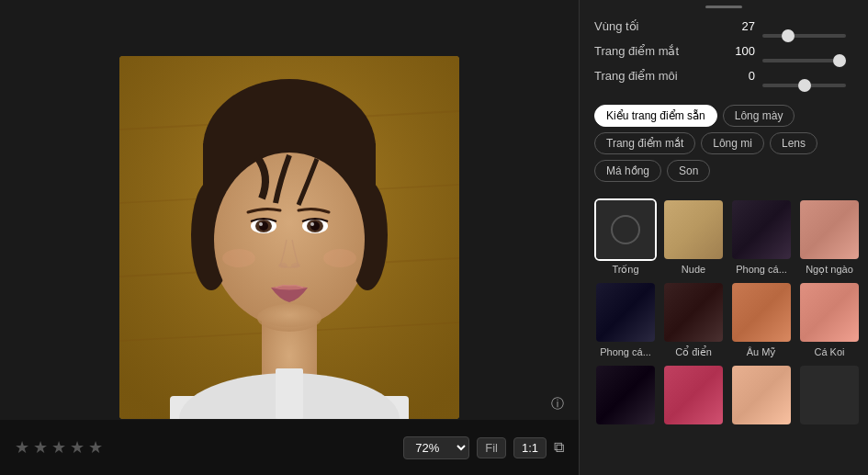 The width and height of the screenshot is (868, 475). Describe the element at coordinates (626, 352) in the screenshot. I see `preset-phong-ca-2-label: Phong cá...` at that location.